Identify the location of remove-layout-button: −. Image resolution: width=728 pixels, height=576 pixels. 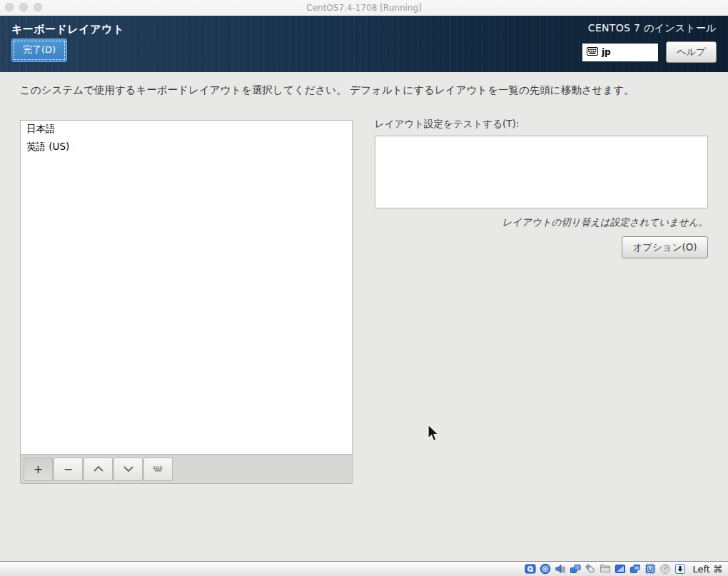
(69, 470).